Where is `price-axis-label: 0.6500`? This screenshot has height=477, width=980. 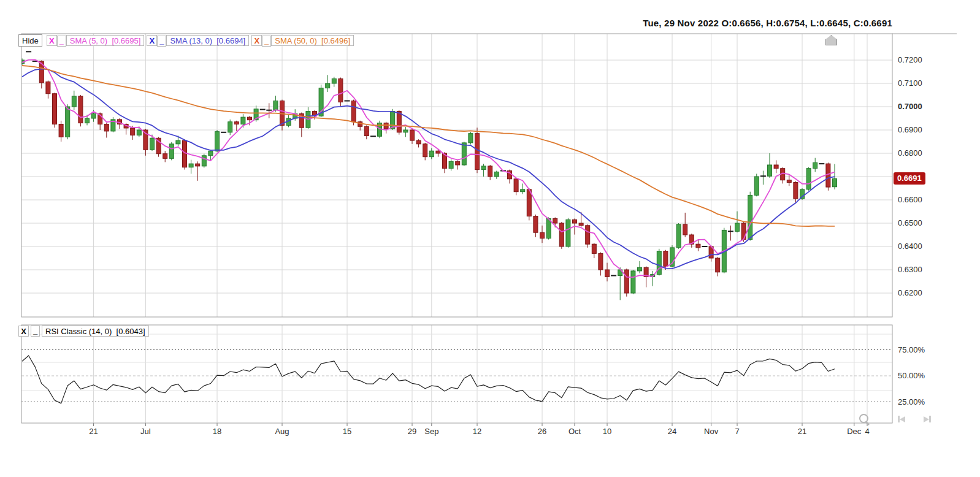 price-axis-label: 0.6500 is located at coordinates (910, 223).